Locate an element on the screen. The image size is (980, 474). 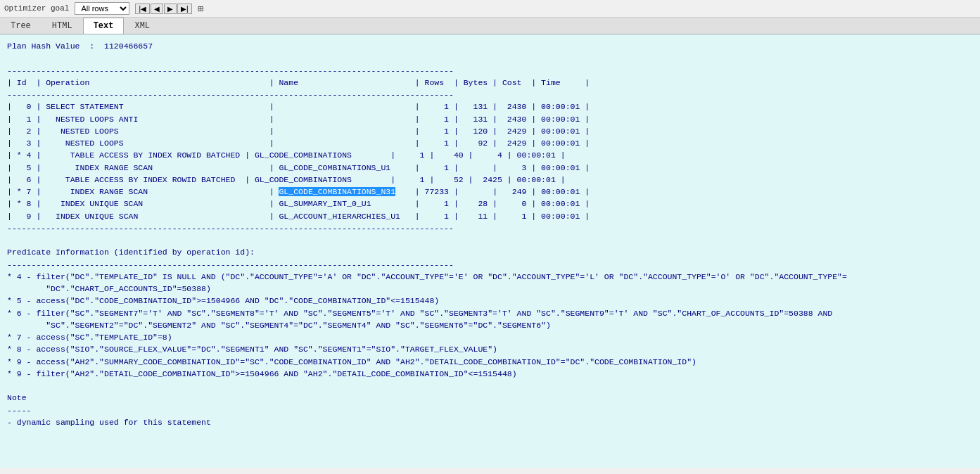
optimizer-label: Optimizer goal is located at coordinates (37, 8).